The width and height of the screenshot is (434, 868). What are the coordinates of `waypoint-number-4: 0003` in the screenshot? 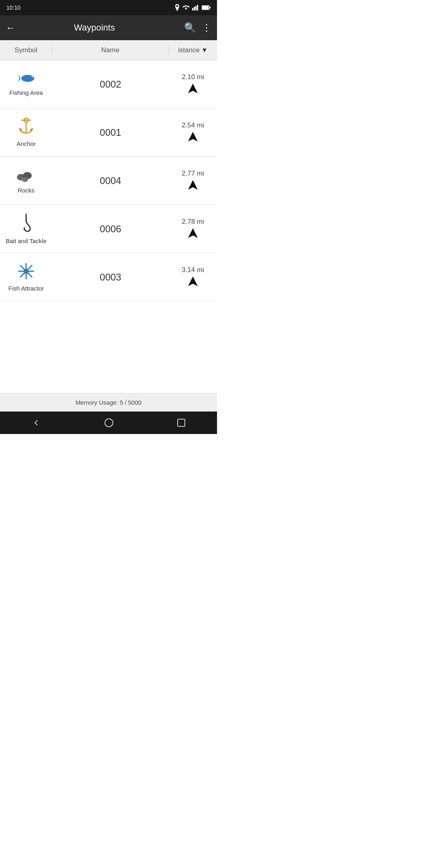 It's located at (110, 277).